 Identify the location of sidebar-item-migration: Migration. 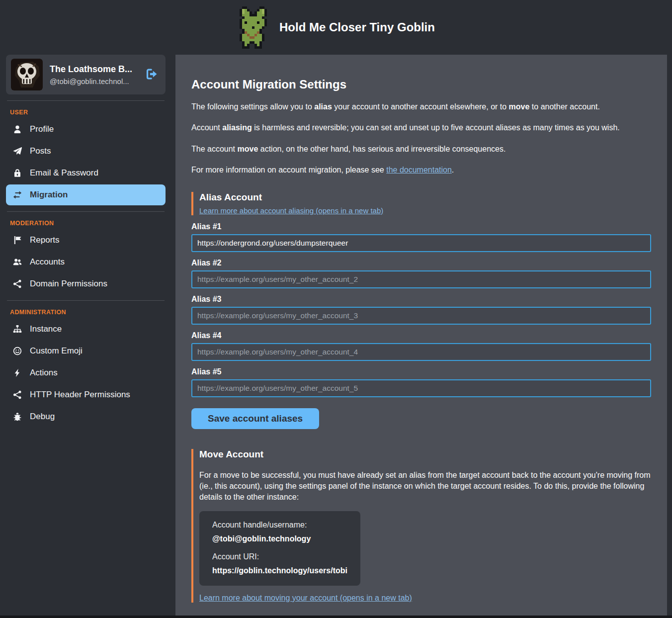
(85, 195).